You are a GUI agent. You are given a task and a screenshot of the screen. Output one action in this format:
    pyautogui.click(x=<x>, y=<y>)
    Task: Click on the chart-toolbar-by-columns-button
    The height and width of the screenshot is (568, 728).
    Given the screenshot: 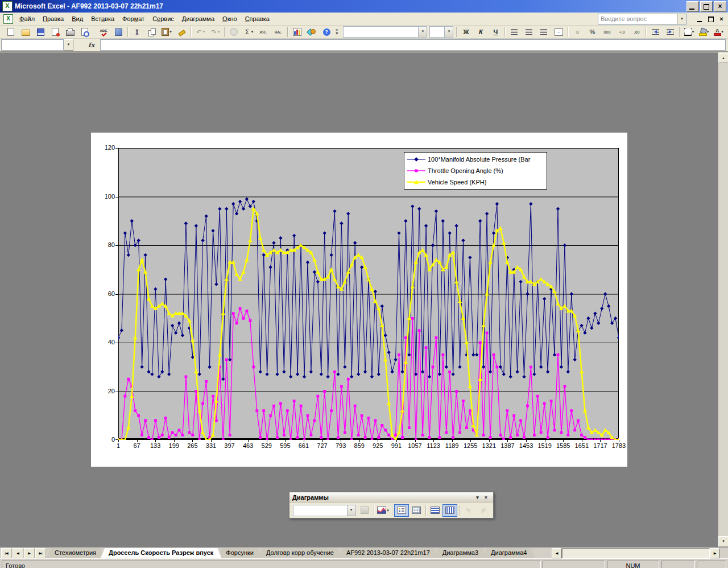 What is the action you would take?
    pyautogui.click(x=450, y=511)
    